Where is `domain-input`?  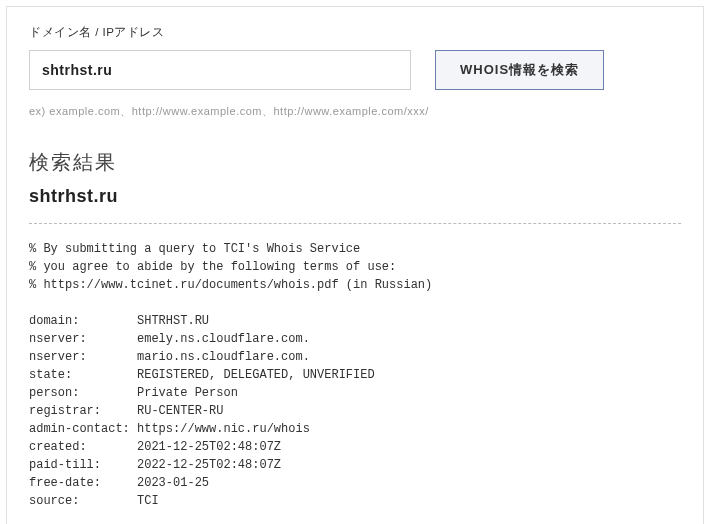 domain-input is located at coordinates (220, 70).